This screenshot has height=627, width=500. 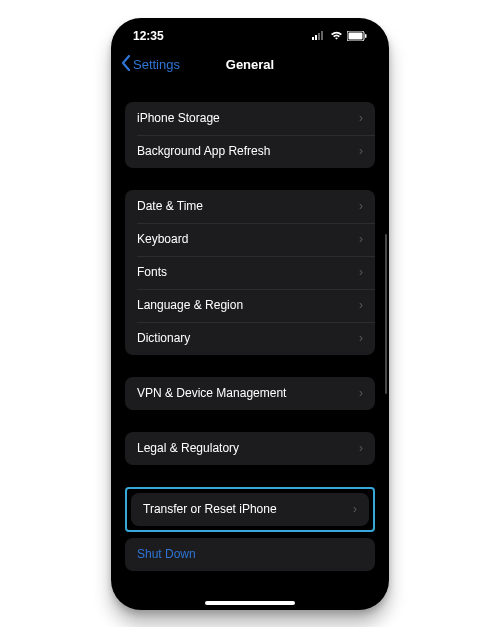 I want to click on row-label: Language & Region, so click(x=190, y=305).